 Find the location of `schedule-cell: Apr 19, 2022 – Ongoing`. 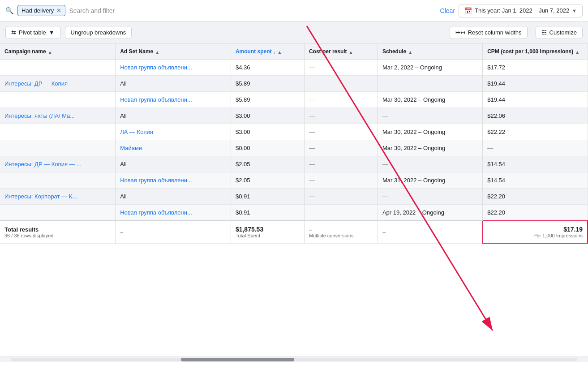

schedule-cell: Apr 19, 2022 – Ongoing is located at coordinates (430, 213).